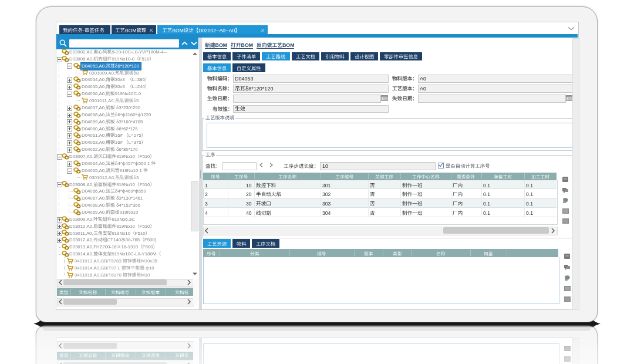 This screenshot has width=634, height=364. Describe the element at coordinates (81, 234) in the screenshot. I see `svg-text: D03011,A0,` at that location.